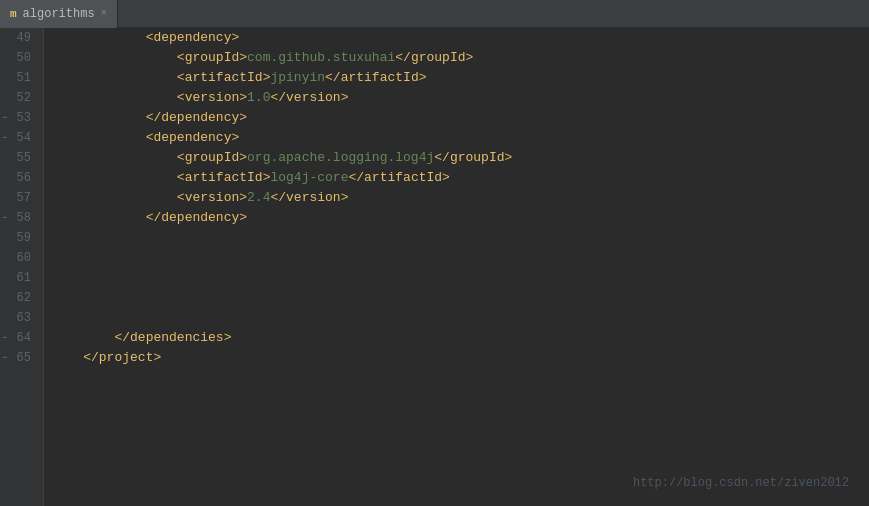 This screenshot has height=506, width=869. What do you see at coordinates (340, 158) in the screenshot?
I see `token-content: org.apache.logging.log4j` at bounding box center [340, 158].